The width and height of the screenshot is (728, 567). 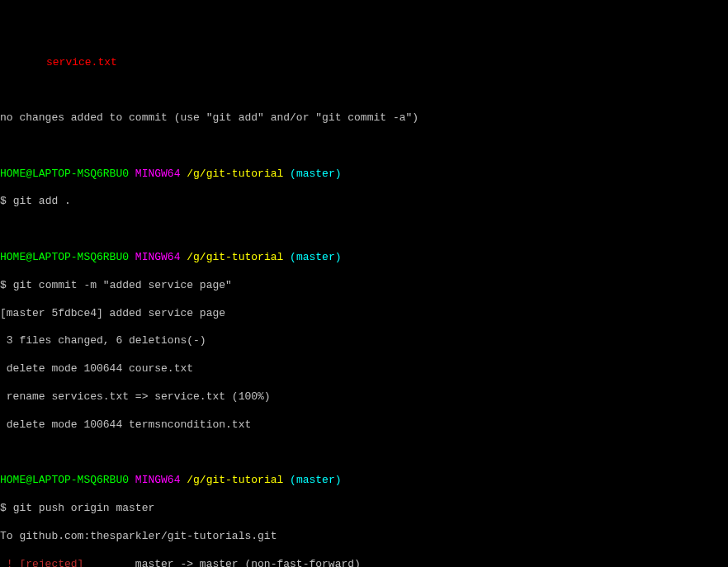 What do you see at coordinates (41, 563) in the screenshot?
I see `rejected-bang: ! [rejected]` at bounding box center [41, 563].